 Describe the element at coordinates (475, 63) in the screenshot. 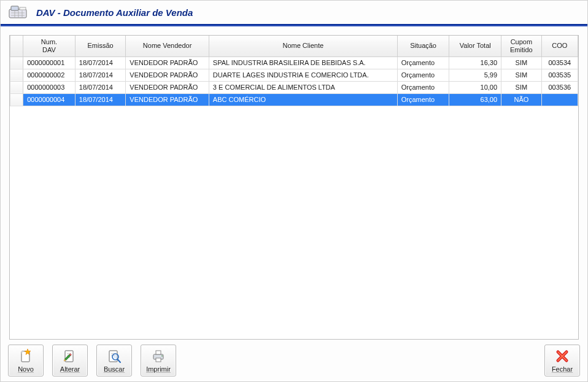

I see `cell-valor: 16,30` at that location.